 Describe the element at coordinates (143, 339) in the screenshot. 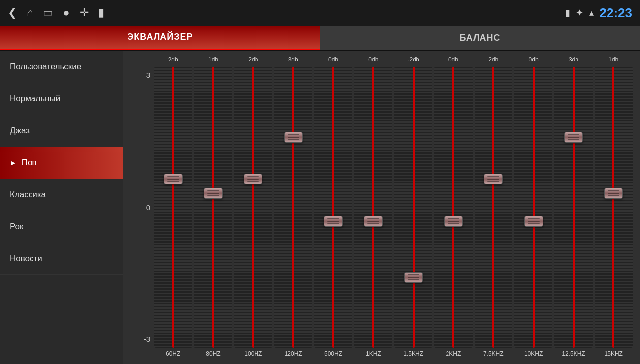

I see `eq-label-minus3: -3` at that location.